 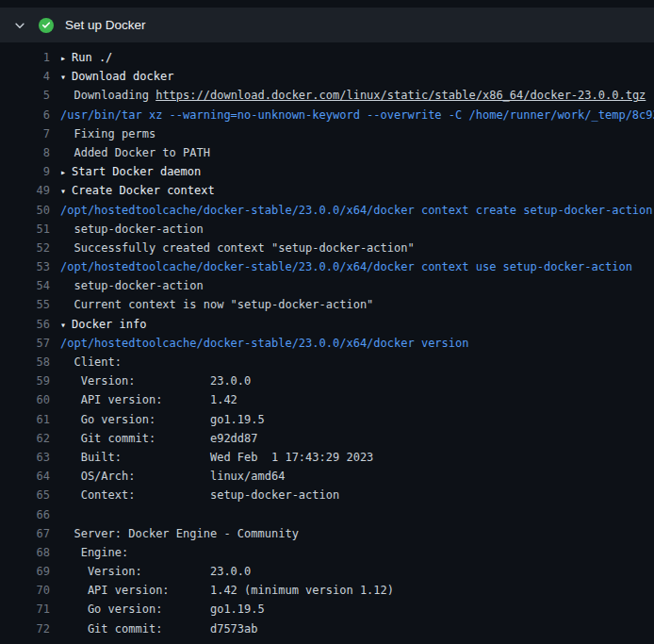 What do you see at coordinates (357, 629) in the screenshot?
I see `log-text: Git commit: d7573ab` at bounding box center [357, 629].